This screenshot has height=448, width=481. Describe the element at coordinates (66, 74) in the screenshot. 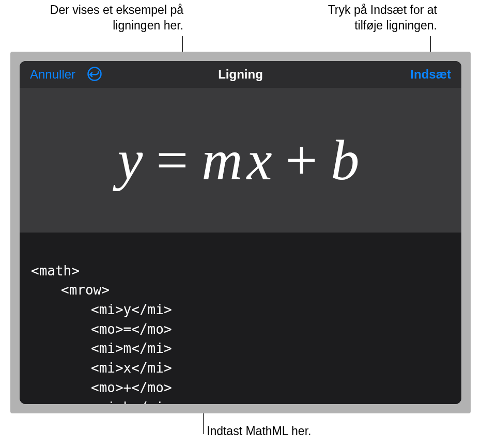

I see `header-left: Annuller` at that location.